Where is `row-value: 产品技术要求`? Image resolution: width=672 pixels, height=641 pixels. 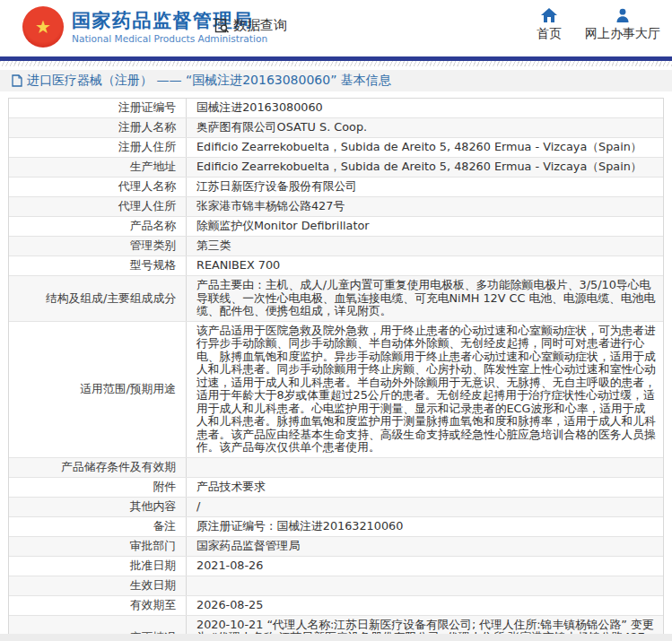 row-value: 产品技术要求 is located at coordinates (425, 488).